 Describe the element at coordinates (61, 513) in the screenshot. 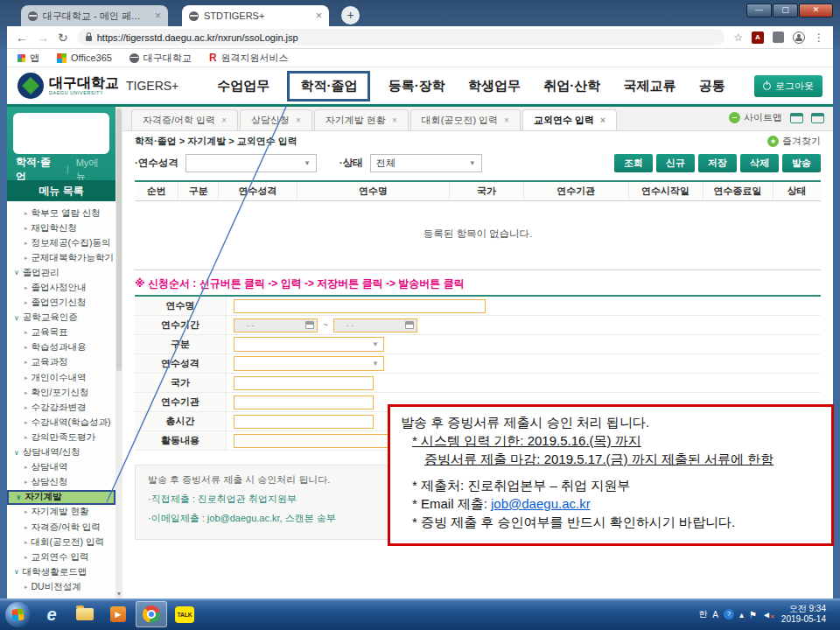

I see `sidebar-item: ▸자기계발 현황` at that location.